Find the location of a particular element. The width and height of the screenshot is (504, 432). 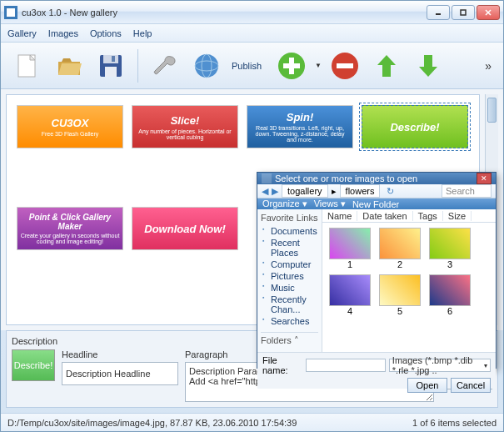

col-size: Size is located at coordinates (457, 216).